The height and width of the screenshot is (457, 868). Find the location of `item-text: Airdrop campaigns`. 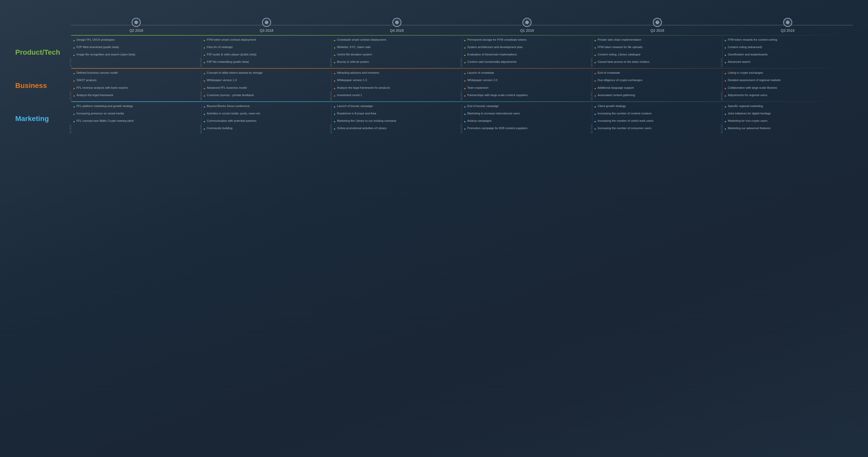

item-text: Airdrop campaigns is located at coordinates (479, 121).